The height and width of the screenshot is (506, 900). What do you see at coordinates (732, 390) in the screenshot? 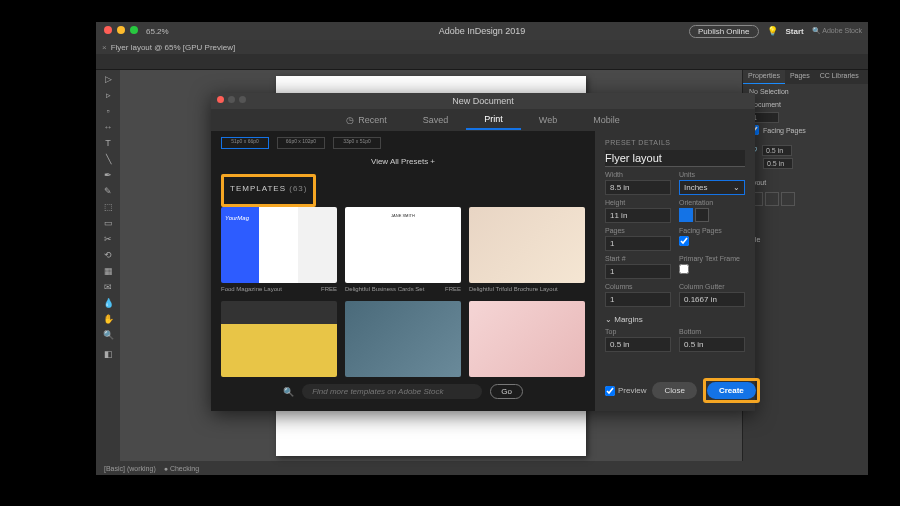
I see `create-button: Create` at bounding box center [732, 390].